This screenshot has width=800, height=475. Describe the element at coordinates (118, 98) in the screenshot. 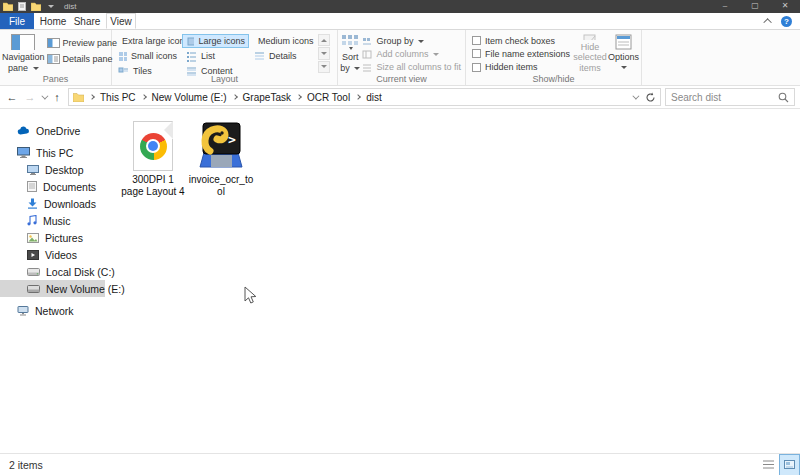

I see `breadcrumb-this-pc: This PC` at that location.